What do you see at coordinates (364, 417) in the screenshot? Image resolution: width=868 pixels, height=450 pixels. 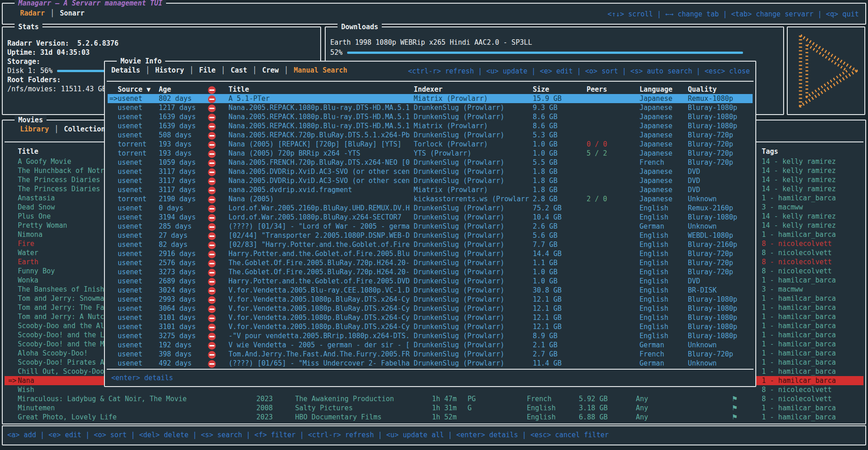 I see `movie-studio: HBO Documentary Films` at bounding box center [364, 417].